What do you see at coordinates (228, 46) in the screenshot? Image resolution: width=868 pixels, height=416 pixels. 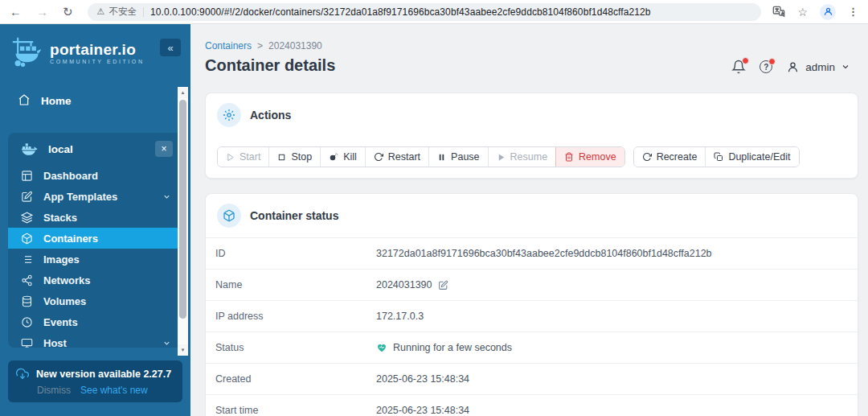 I see `breadcrumb-link-containers: Containers` at bounding box center [228, 46].